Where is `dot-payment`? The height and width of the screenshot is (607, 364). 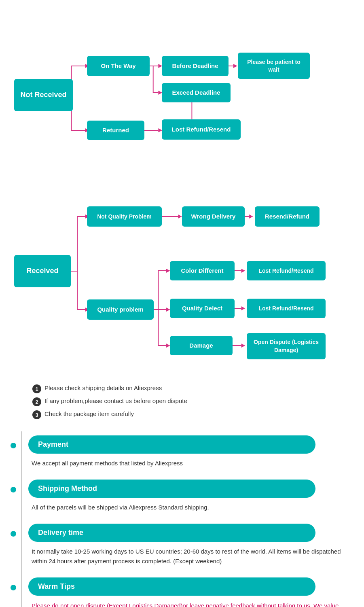 dot-payment is located at coordinates (13, 446).